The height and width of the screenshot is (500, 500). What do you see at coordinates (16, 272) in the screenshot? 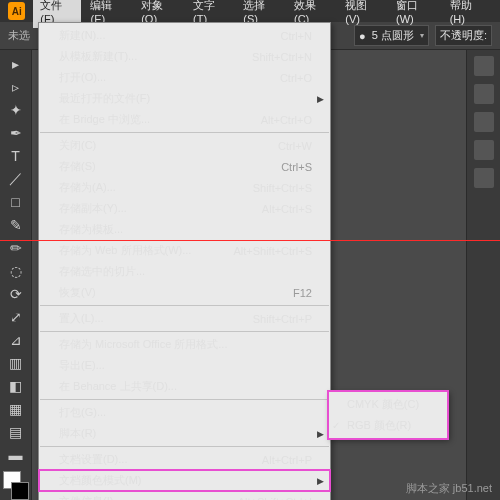
I see `eraser-tool-icon: ◌` at bounding box center [16, 272].